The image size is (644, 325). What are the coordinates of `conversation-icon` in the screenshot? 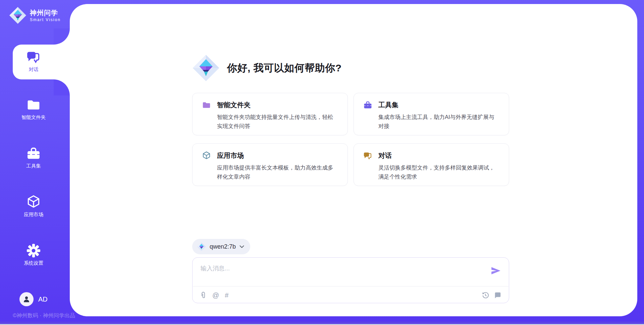 It's located at (498, 295).